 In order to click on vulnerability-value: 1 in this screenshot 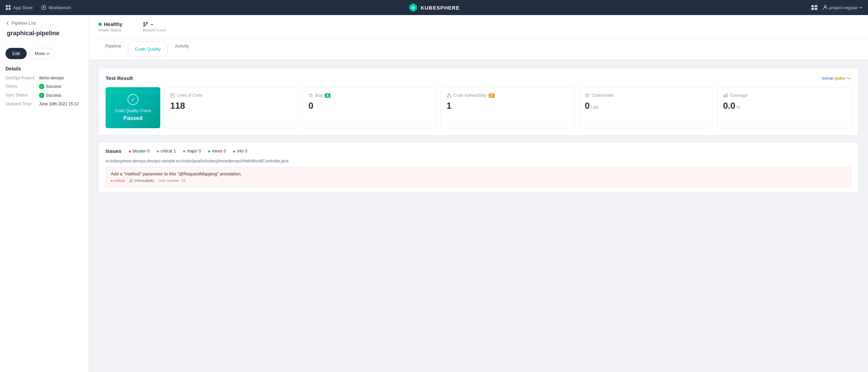, I will do `click(508, 106)`.